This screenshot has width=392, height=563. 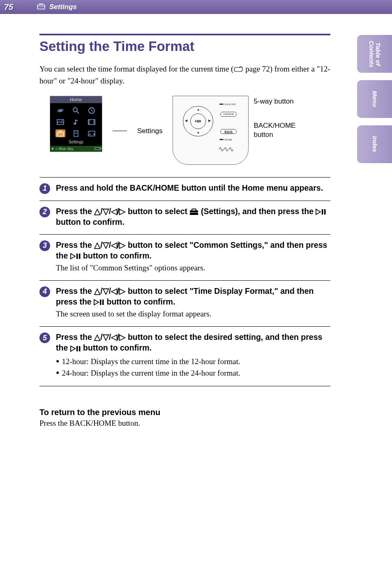 What do you see at coordinates (185, 418) in the screenshot?
I see `return-section: To return to the previous menu Press the…` at bounding box center [185, 418].